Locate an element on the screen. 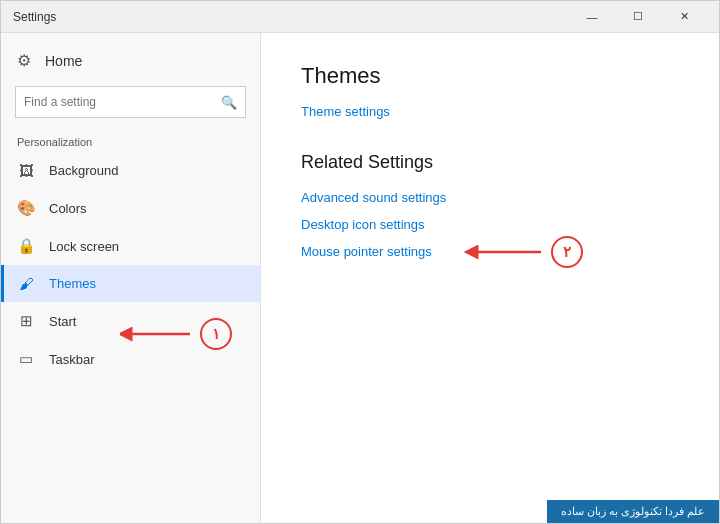 Image resolution: width=720 pixels, height=524 pixels. minimize-button: — is located at coordinates (592, 17).